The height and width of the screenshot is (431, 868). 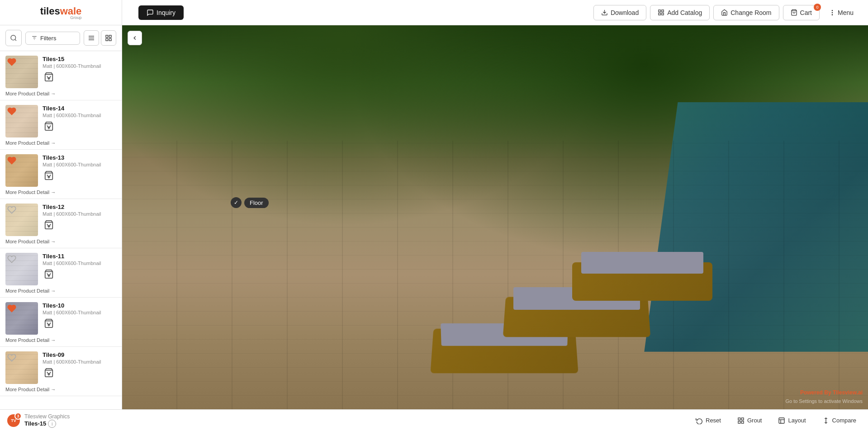 I want to click on cart-button: Cart 0, so click(x=802, y=13).